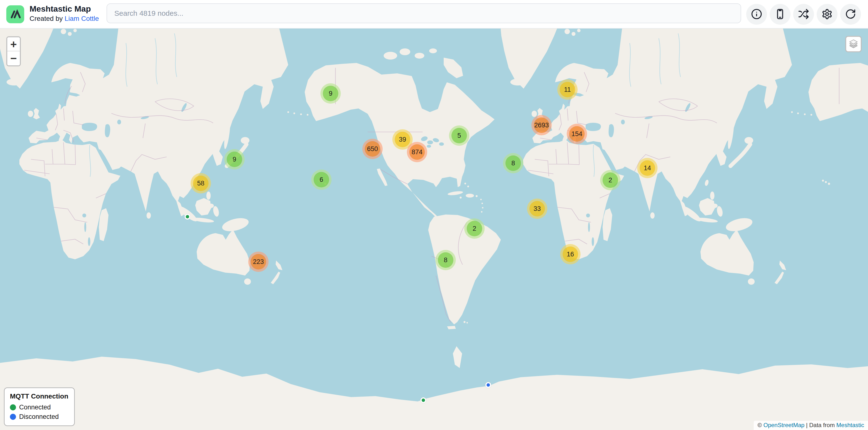 The width and height of the screenshot is (868, 430). I want to click on app-header: Meshtastic Map Created by Liam Cottle, so click(434, 14).